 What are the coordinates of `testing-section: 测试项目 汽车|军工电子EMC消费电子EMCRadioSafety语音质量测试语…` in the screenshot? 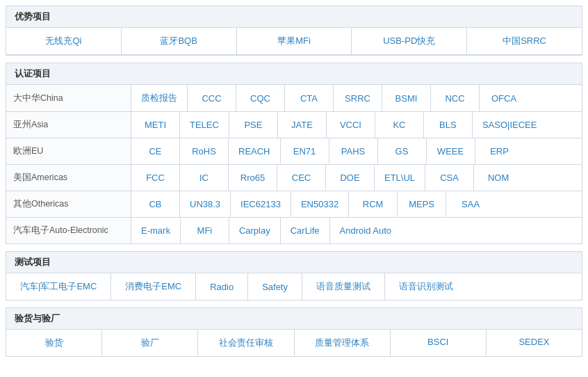 It's located at (294, 275).